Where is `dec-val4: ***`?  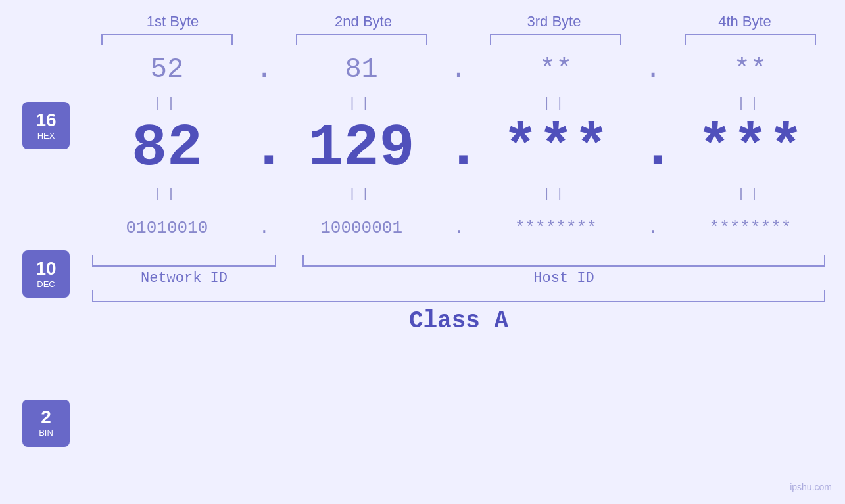
dec-val4: *** is located at coordinates (750, 149).